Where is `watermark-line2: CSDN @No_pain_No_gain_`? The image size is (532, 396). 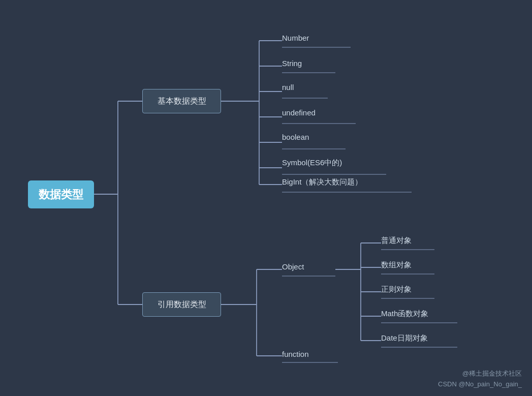
watermark-line2: CSDN @No_pain_No_gain_ is located at coordinates (480, 384).